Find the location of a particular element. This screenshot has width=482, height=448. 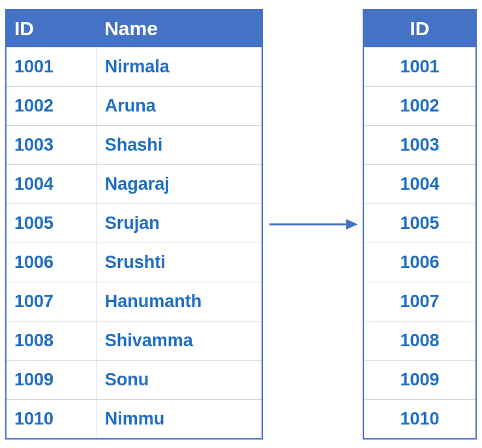

cell-name: Shivamma is located at coordinates (179, 341).